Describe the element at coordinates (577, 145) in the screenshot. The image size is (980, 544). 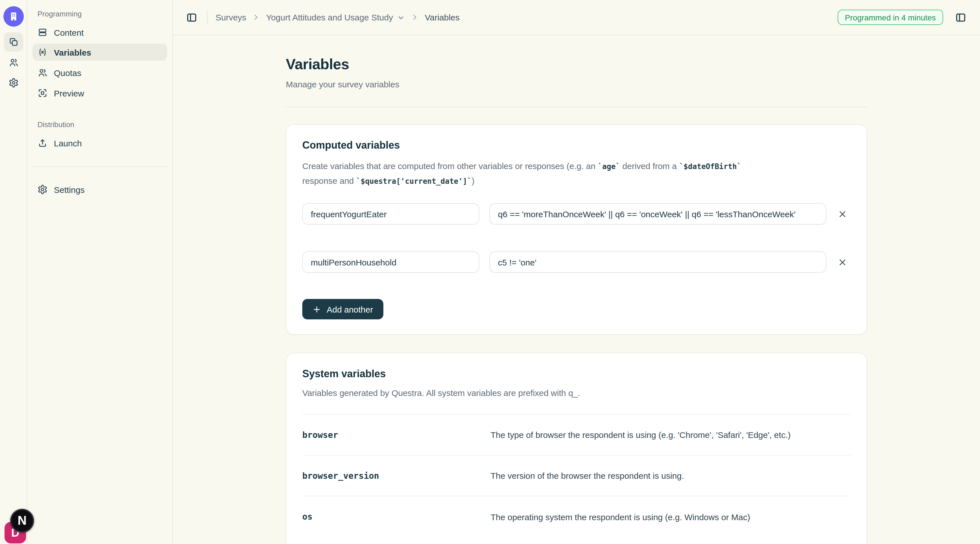
I see `computed-variables-title: Computed variables` at that location.